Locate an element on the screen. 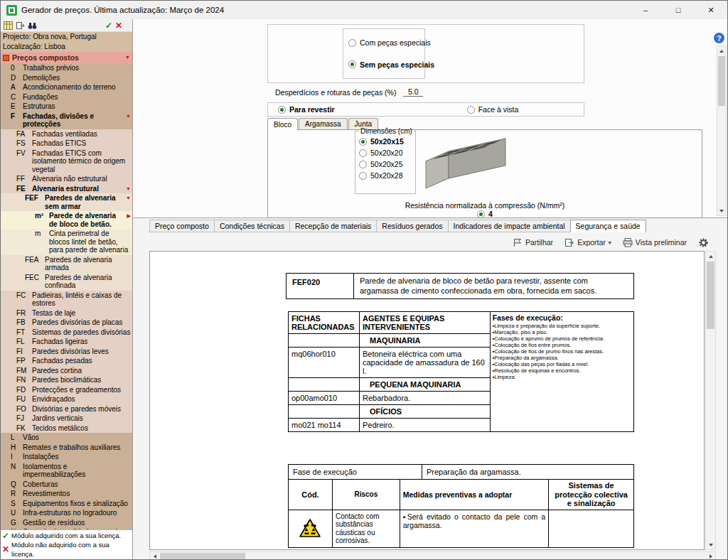 The height and width of the screenshot is (560, 728). scroll-left-icon is located at coordinates (155, 556).